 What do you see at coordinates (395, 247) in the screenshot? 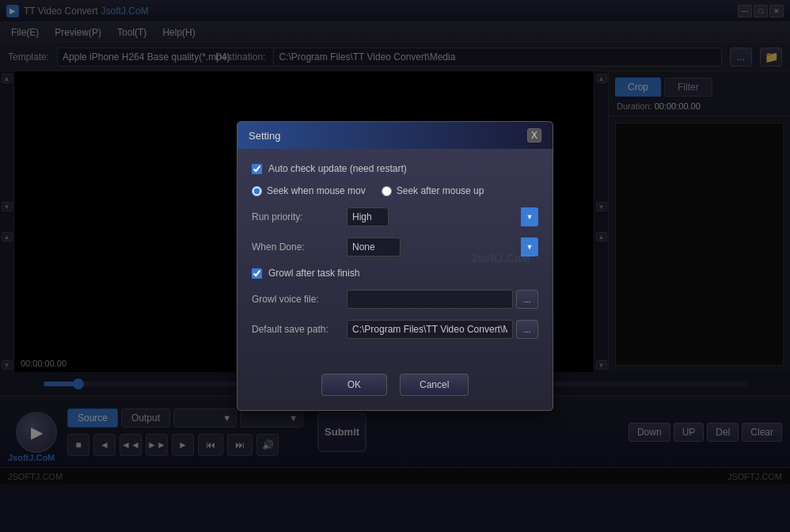
I see `when-done-row: When Done: None Shutdown Hibernate Sleep` at bounding box center [395, 247].